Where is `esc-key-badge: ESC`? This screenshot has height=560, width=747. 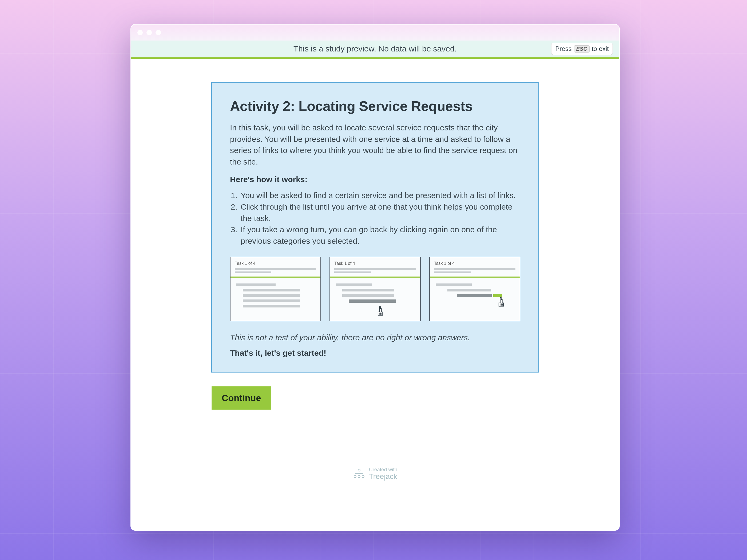
esc-key-badge: ESC is located at coordinates (582, 49).